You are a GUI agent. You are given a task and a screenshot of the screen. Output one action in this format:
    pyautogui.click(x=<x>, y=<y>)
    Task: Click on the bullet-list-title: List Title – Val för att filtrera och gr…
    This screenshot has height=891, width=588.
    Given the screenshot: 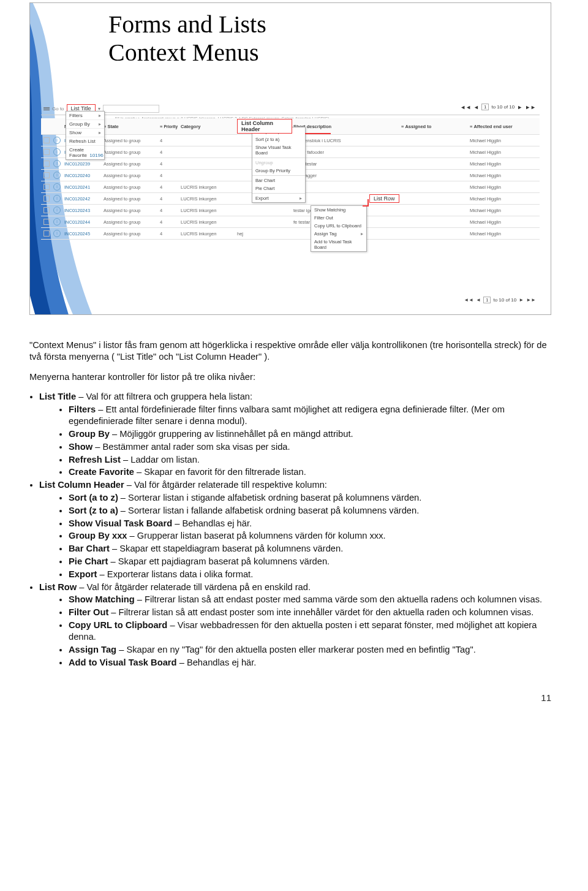 What is the action you would take?
    pyautogui.click(x=295, y=434)
    